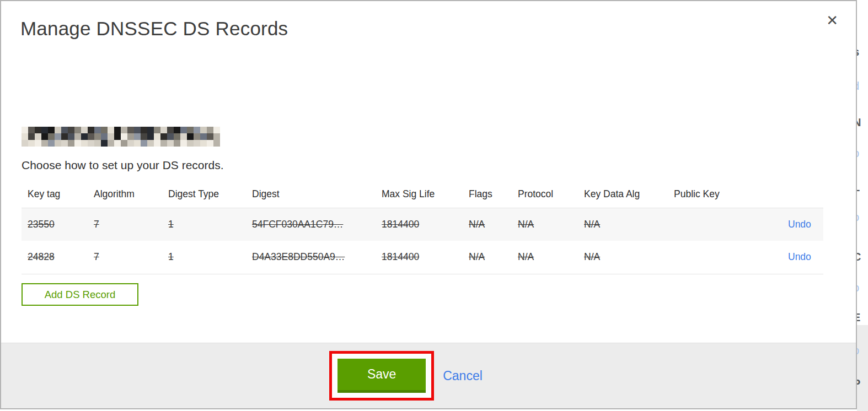 The height and width of the screenshot is (411, 868). I want to click on background-text-fragment: d, so click(858, 86).